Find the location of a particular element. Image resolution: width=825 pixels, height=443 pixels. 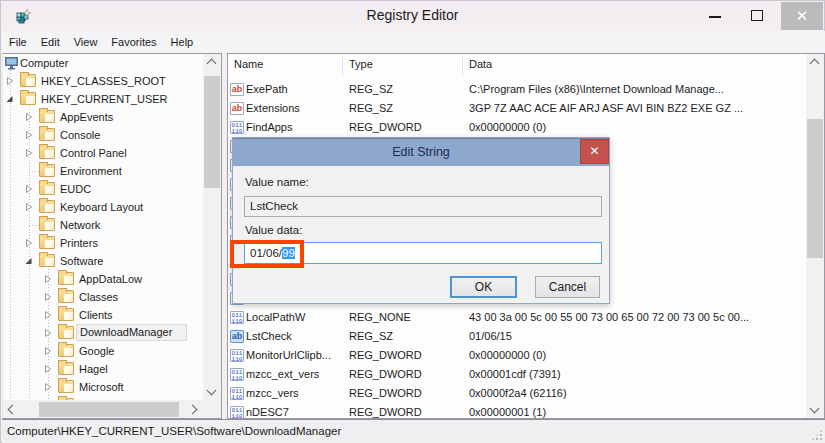

value-row-monitorurlclipb: 011110MonitorUrlClipb...REG_DWORD0x00000… is located at coordinates (517, 356).